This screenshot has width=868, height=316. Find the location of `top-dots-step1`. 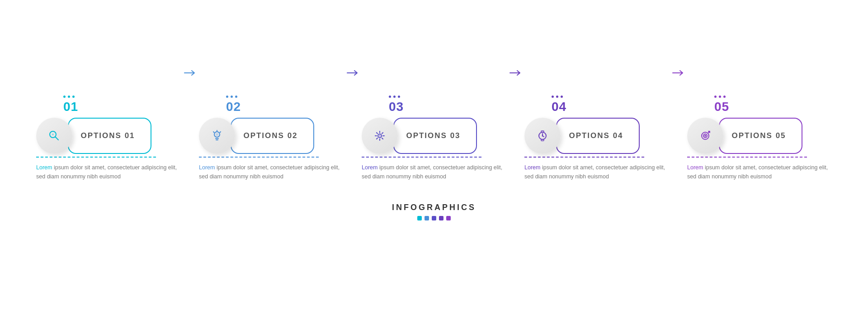

top-dots-step1 is located at coordinates (69, 97).